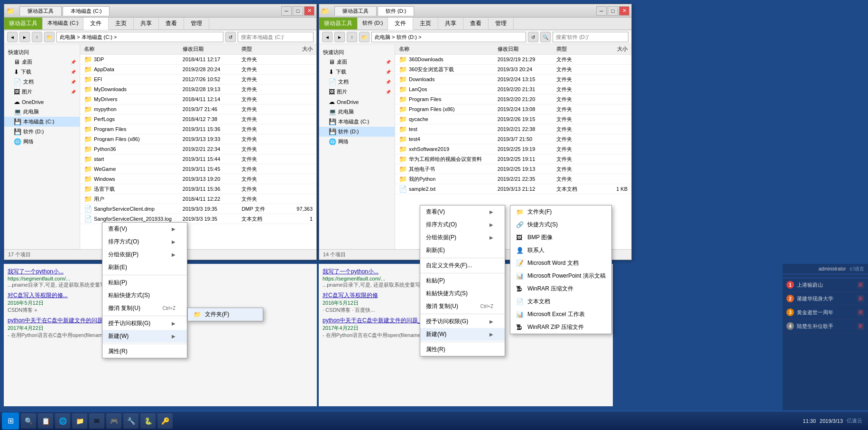 This screenshot has height=430, width=868. What do you see at coordinates (513, 159) in the screenshot?
I see `table-row: 📁 华为工程师给的视频会议室资料 2019/2/25 19:11 文件夹` at bounding box center [513, 159].